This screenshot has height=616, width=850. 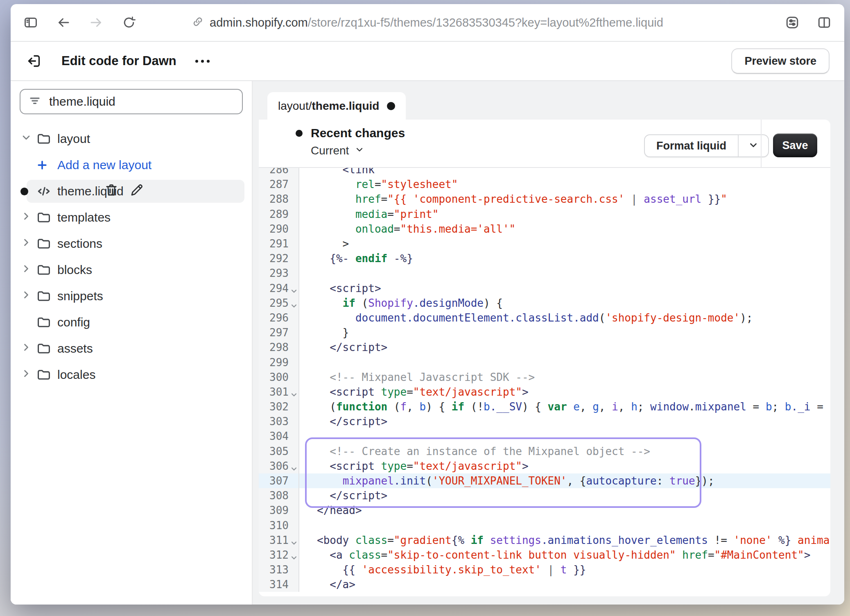 What do you see at coordinates (47, 296) in the screenshot?
I see `folder-icon` at bounding box center [47, 296].